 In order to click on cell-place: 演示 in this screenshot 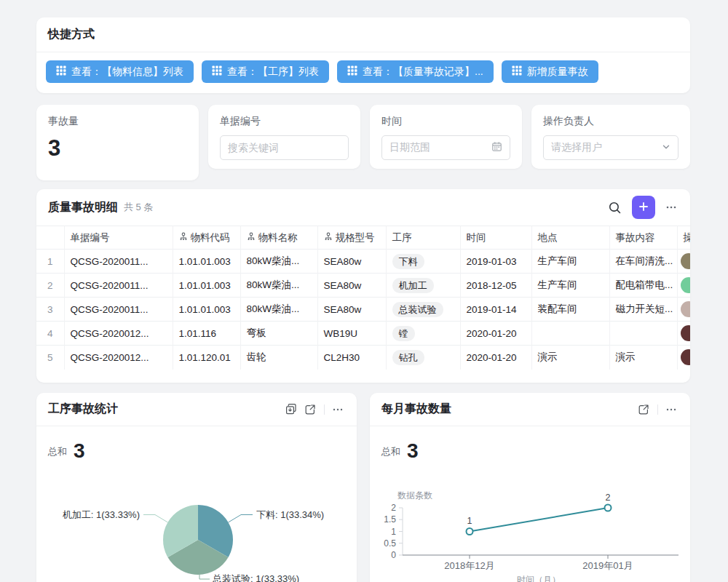, I will do `click(571, 358)`.